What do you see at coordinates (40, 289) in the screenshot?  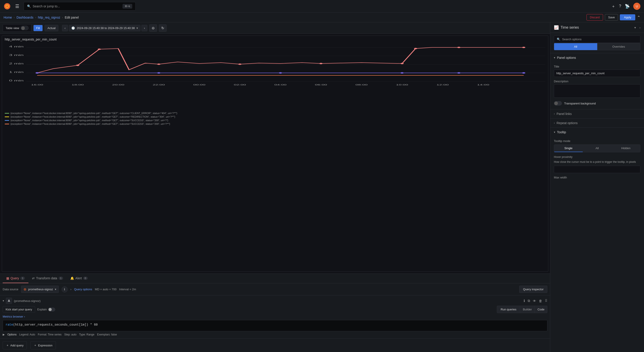 I see `datasource-name: prometheus-signoz` at bounding box center [40, 289].